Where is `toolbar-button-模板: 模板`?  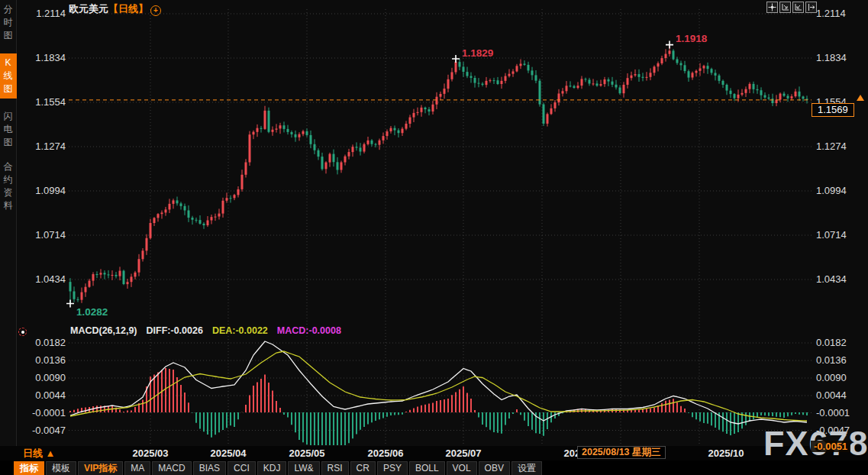 toolbar-button-模板: 模板 is located at coordinates (61, 468).